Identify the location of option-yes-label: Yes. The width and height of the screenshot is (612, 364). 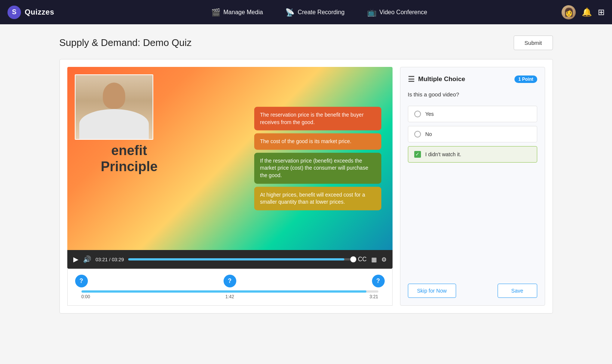
(430, 114).